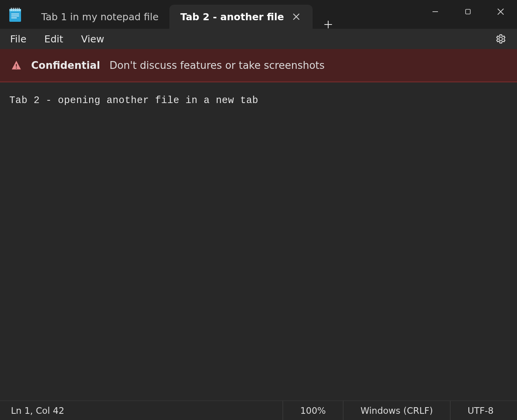 The height and width of the screenshot is (420, 517). I want to click on close-window-button, so click(501, 12).